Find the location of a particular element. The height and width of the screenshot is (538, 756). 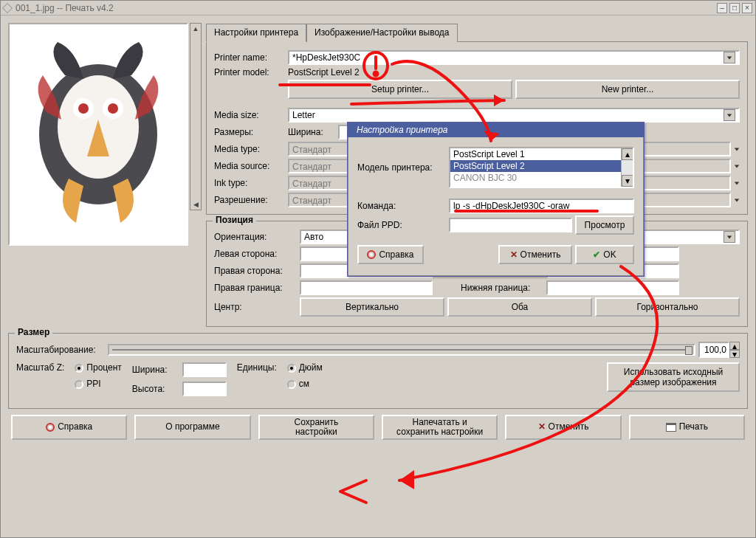

browse-button: Просмотр is located at coordinates (605, 225).